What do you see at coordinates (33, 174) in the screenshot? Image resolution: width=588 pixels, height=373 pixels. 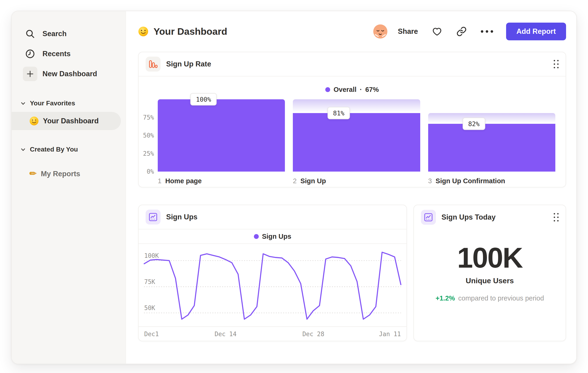 I see `pencil-icon: ✏` at bounding box center [33, 174].